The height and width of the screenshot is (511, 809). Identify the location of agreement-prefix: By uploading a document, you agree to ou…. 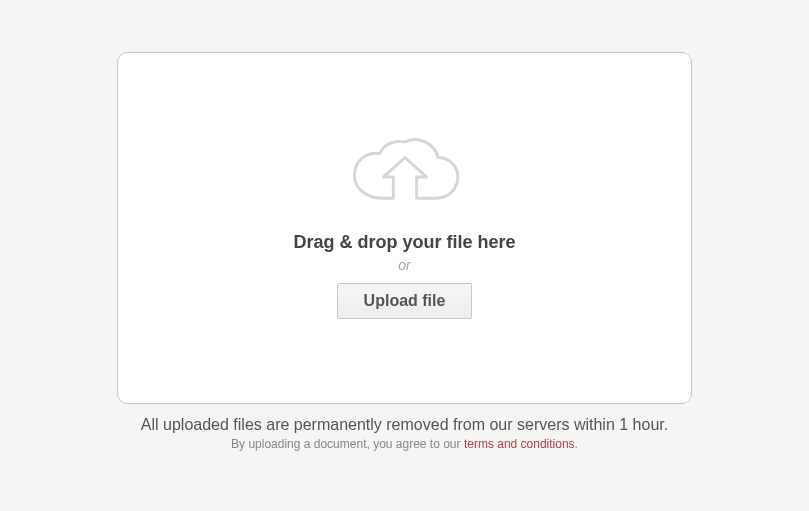
(348, 444).